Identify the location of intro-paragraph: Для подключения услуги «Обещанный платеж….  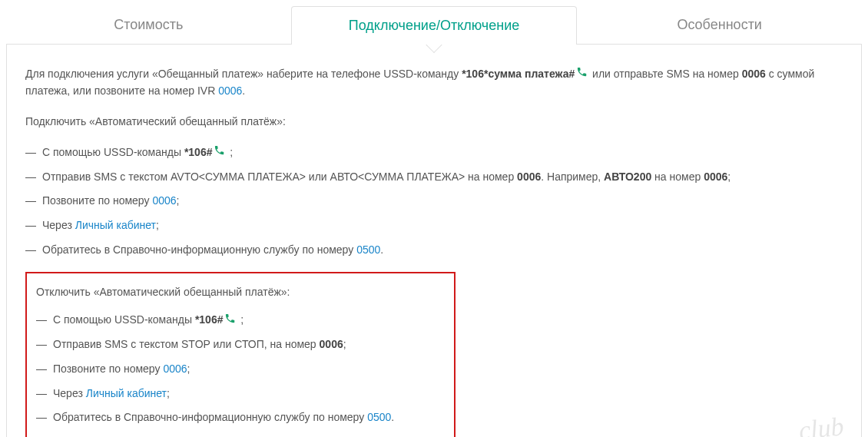
(434, 83).